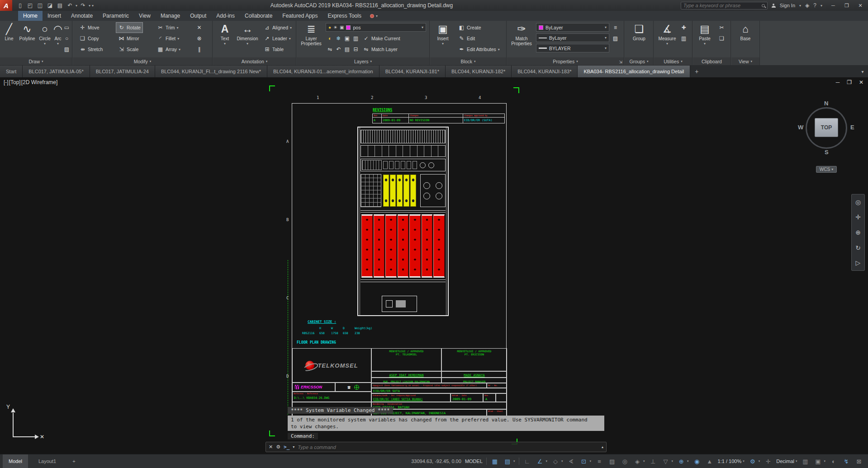  I want to click on open-file-icon: ◰, so click(30, 5).